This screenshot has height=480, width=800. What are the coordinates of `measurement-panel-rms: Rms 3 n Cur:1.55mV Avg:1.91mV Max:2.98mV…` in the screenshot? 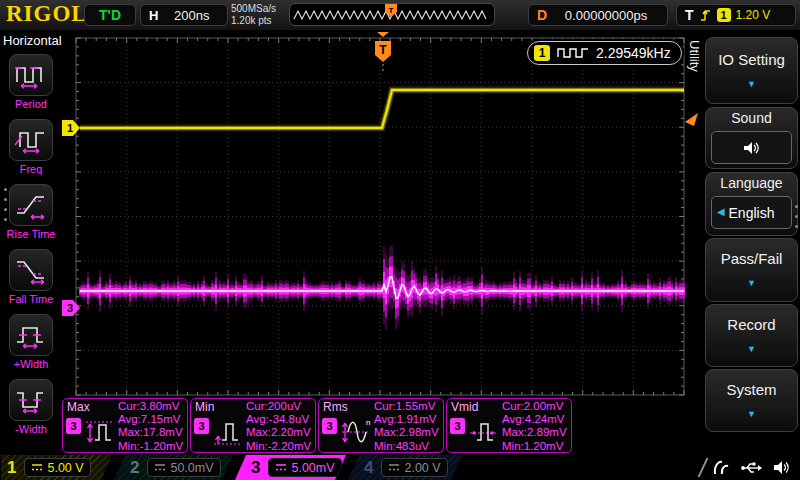 It's located at (381, 426).